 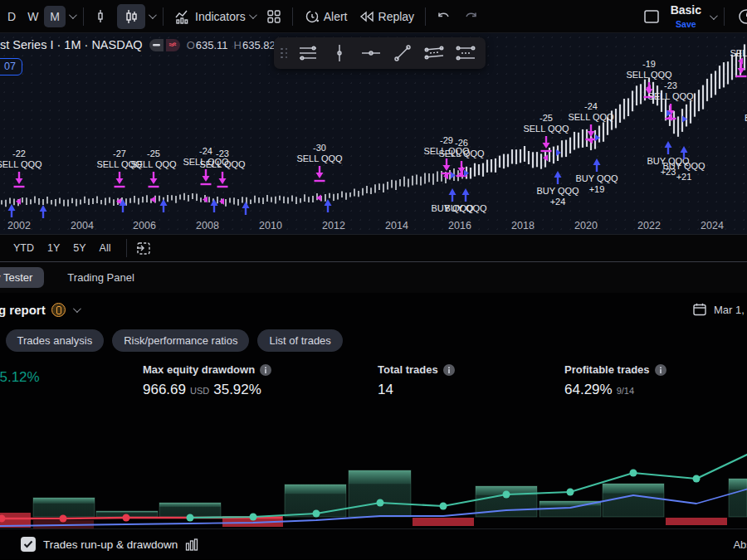 What do you see at coordinates (71, 17) in the screenshot?
I see `interval-dropdown-button` at bounding box center [71, 17].